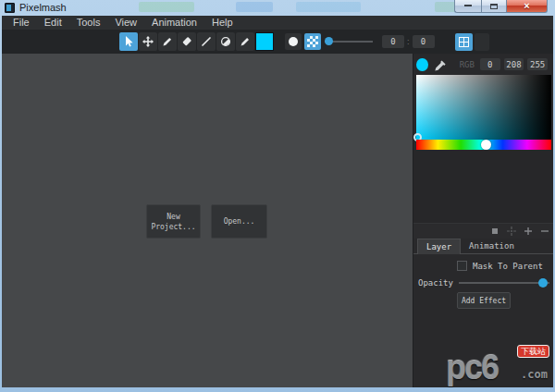  I want to click on duplicate-layer-icon, so click(494, 231).